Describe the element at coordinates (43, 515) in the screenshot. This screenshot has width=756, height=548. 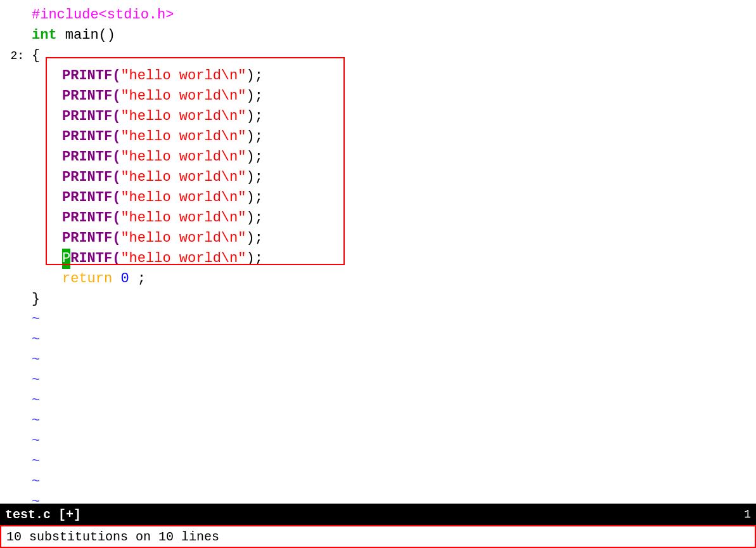
I see `status-filename: test.c [+]` at that location.